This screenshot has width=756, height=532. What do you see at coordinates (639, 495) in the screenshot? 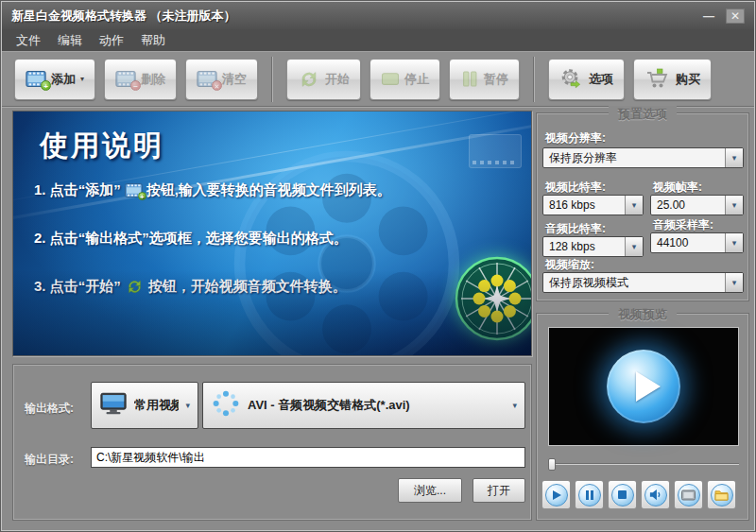
I see `playback-controls` at bounding box center [639, 495].